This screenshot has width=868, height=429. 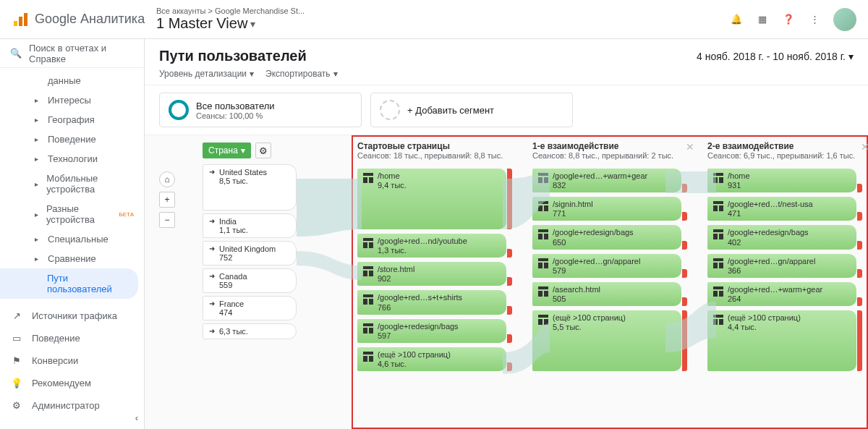 What do you see at coordinates (167, 179) in the screenshot?
I see `home-button: ⌂` at bounding box center [167, 179].